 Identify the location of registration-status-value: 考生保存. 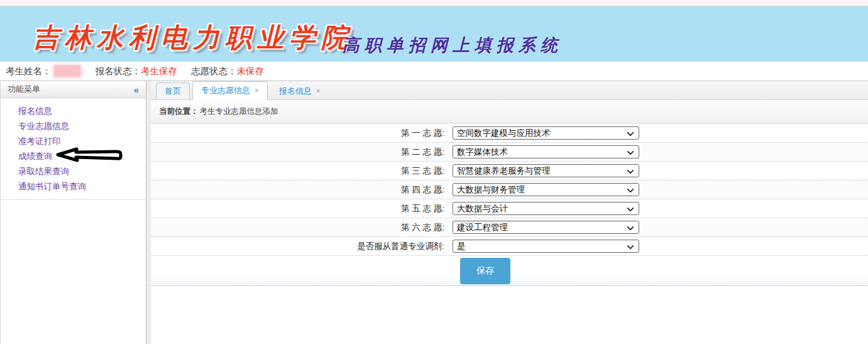
(159, 72).